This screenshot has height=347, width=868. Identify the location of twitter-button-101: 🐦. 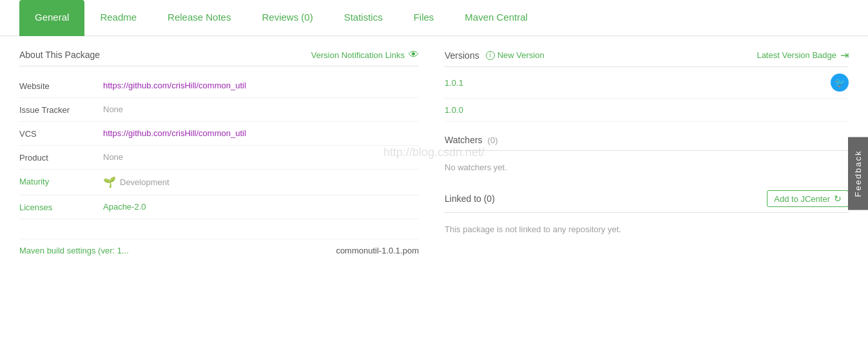
(840, 83).